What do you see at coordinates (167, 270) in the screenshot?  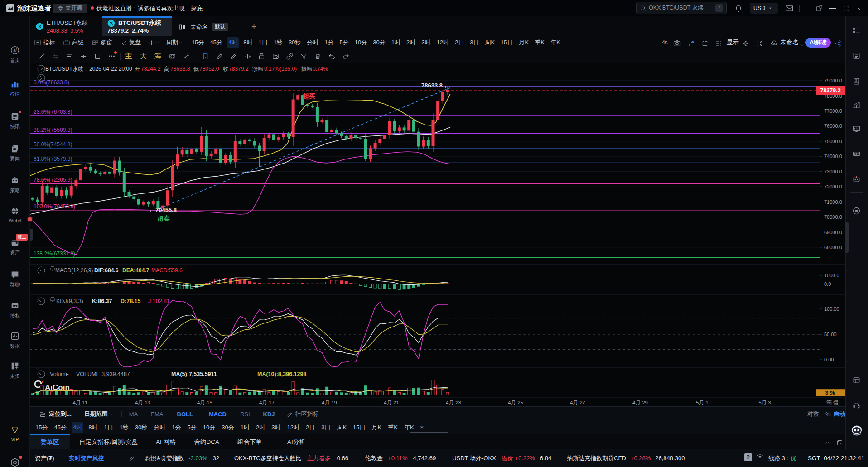 I see `svg-text: MACD:559.6` at bounding box center [167, 270].